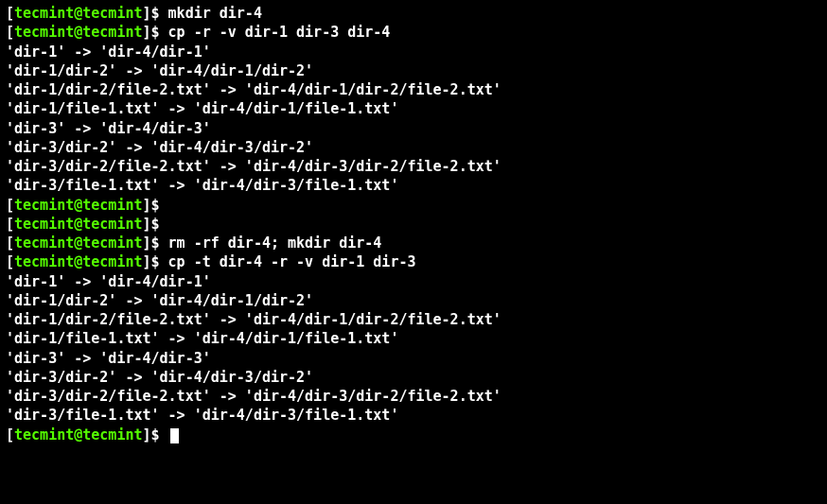 This screenshot has height=504, width=827. Describe the element at coordinates (414, 243) in the screenshot. I see `terminal-line: [tecmint@tecmint]$ rm -rf dir-4; mkdir d…` at that location.